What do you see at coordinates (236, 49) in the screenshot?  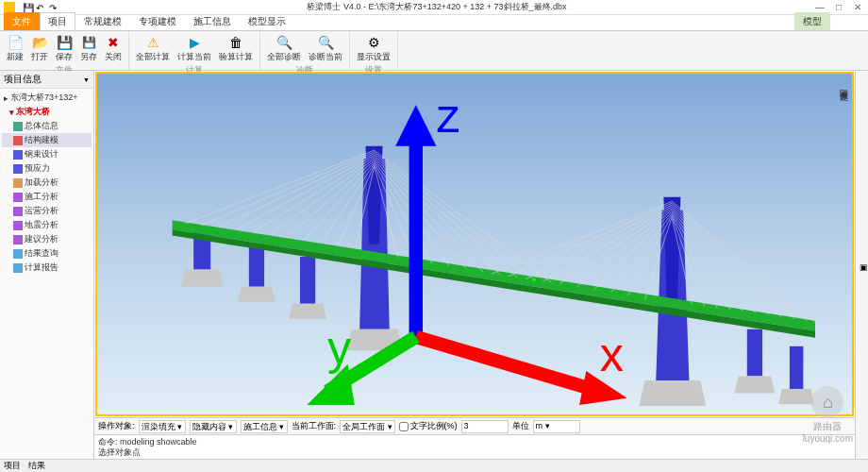 I see `clear-button: 验算计算` at bounding box center [236, 49].